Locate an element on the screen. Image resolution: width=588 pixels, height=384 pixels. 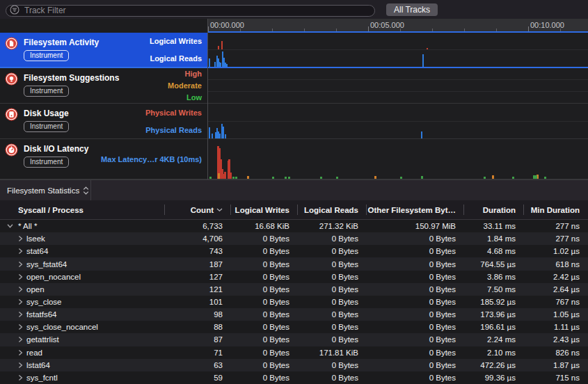
column-header-count: Count is located at coordinates (198, 210).